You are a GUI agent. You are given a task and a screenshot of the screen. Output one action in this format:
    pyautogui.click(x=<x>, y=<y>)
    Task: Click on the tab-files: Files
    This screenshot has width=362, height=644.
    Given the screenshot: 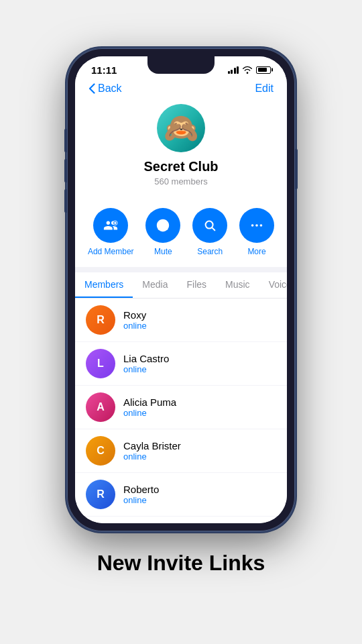 What is the action you would take?
    pyautogui.click(x=197, y=285)
    